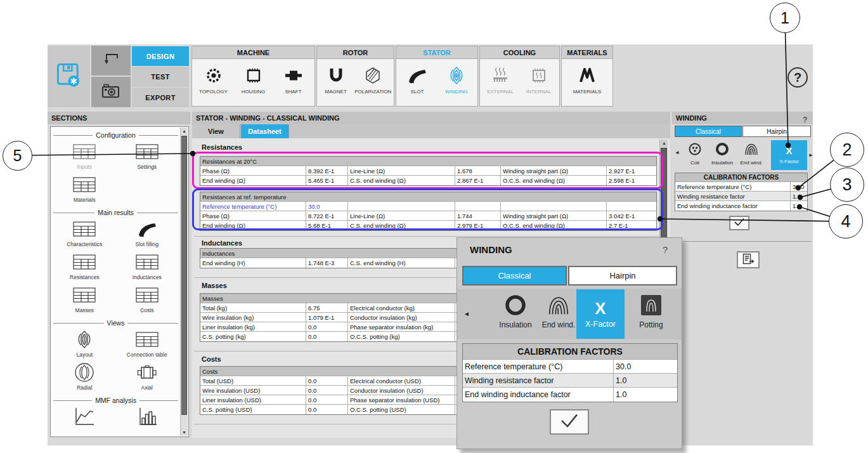 Image resolution: width=868 pixels, height=453 pixels. Describe the element at coordinates (355, 52) in the screenshot. I see `rotor-group-title: ROTOR` at that location.